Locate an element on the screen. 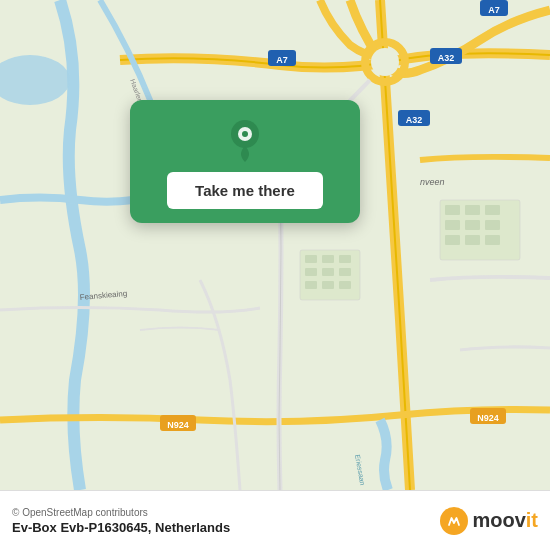 This screenshot has height=550, width=550. moovit-accent: it is located at coordinates (532, 520).